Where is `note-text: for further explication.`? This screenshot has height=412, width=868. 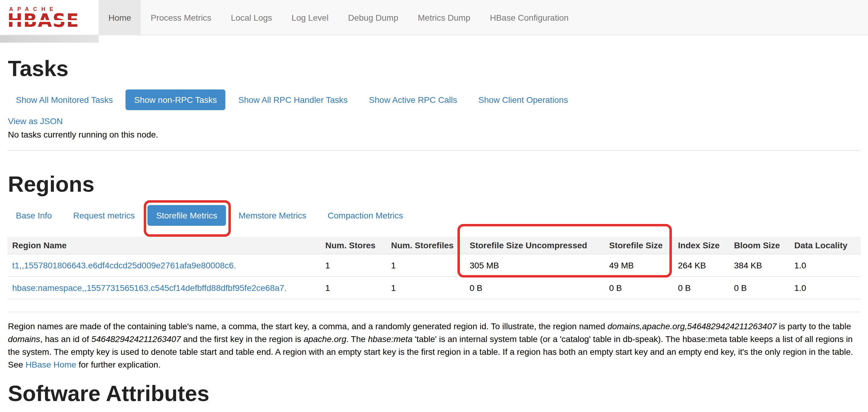
note-text: for further explication. is located at coordinates (118, 365).